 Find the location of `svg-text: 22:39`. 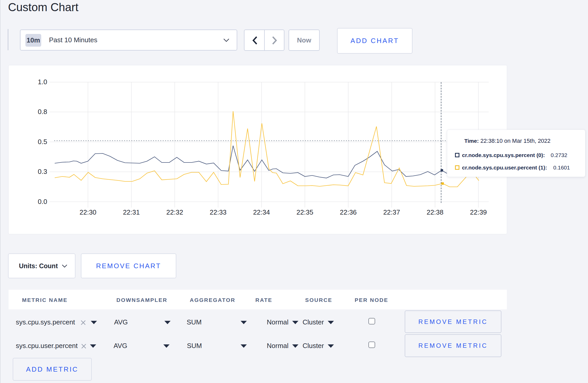

svg-text: 22:39 is located at coordinates (479, 212).